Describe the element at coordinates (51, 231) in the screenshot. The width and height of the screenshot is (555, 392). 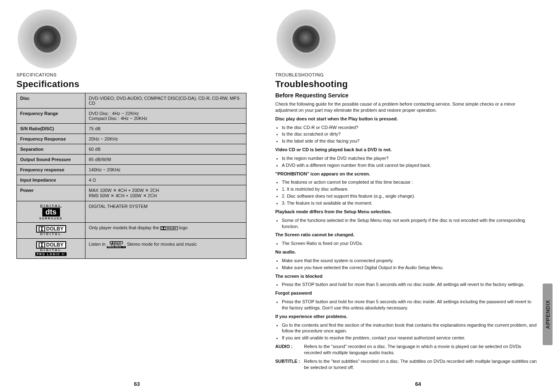
I see `dolby-digital-logo: DOLBYDIGITAL` at that location.